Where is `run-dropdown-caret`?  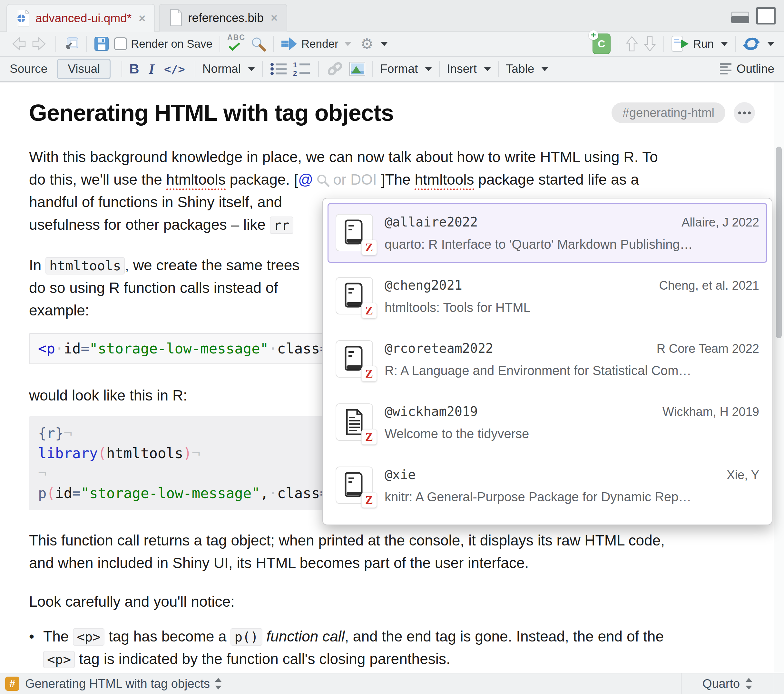
run-dropdown-caret is located at coordinates (724, 44).